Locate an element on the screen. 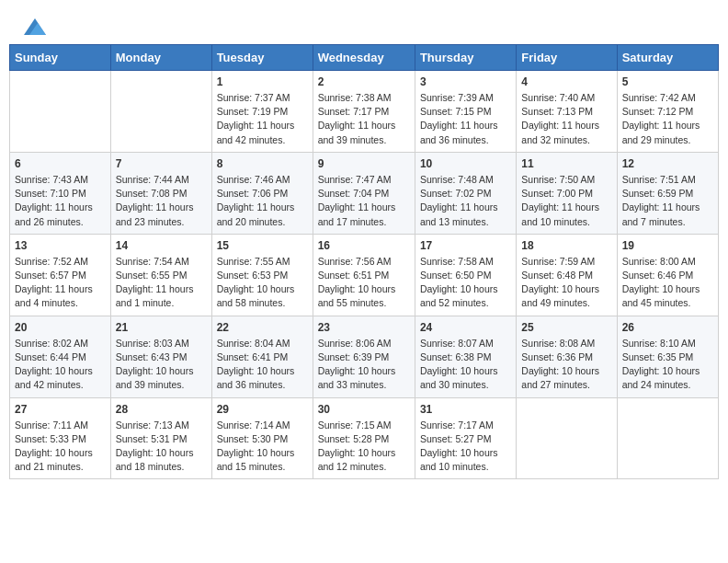 The image size is (728, 563). day-info: Sunrise: 7:40 AM Sunset: 7:13 PM Dayligh… is located at coordinates (566, 120).